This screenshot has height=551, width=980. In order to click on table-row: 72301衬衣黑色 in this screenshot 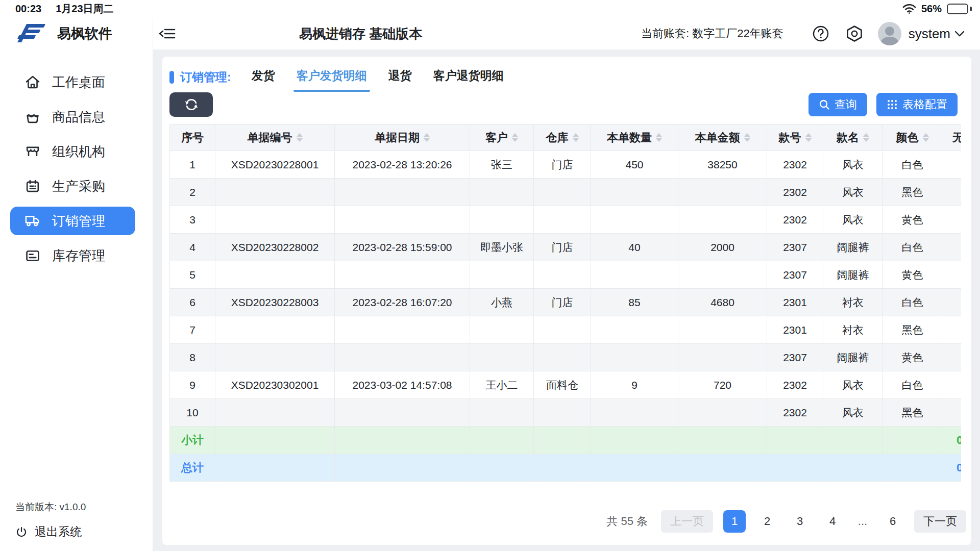, I will do `click(566, 330)`.